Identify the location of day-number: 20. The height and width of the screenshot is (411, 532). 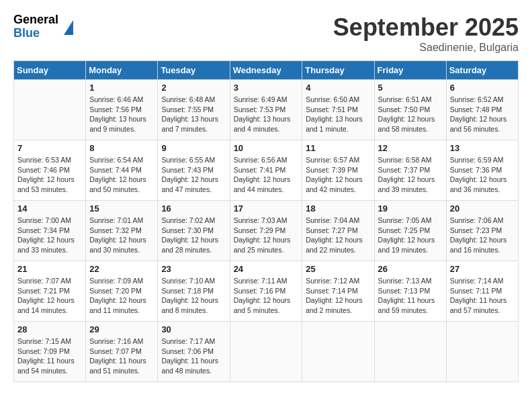
(482, 208).